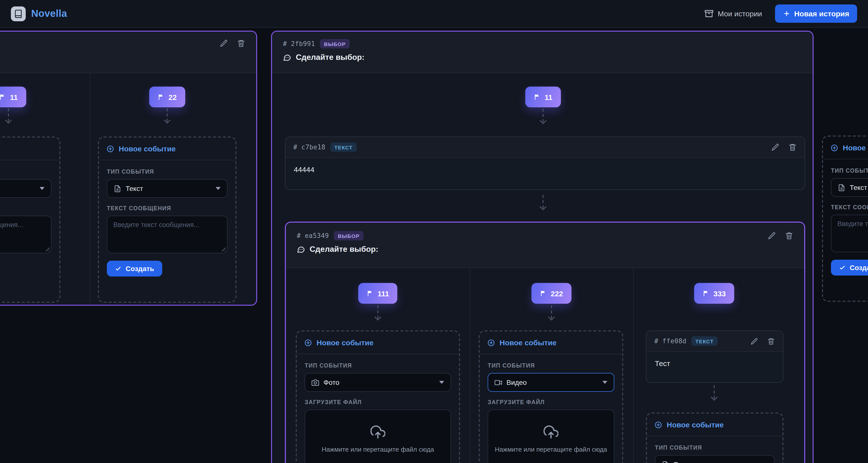 This screenshot has width=868, height=463. I want to click on node-type-badge: ТЕКСТ, so click(705, 341).